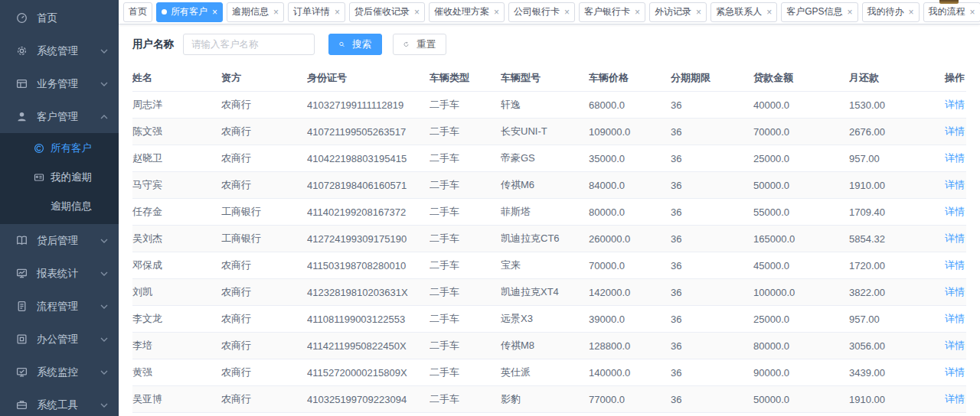 The width and height of the screenshot is (980, 416). Describe the element at coordinates (60, 18) in the screenshot. I see `sidebar-item: 首页` at that location.